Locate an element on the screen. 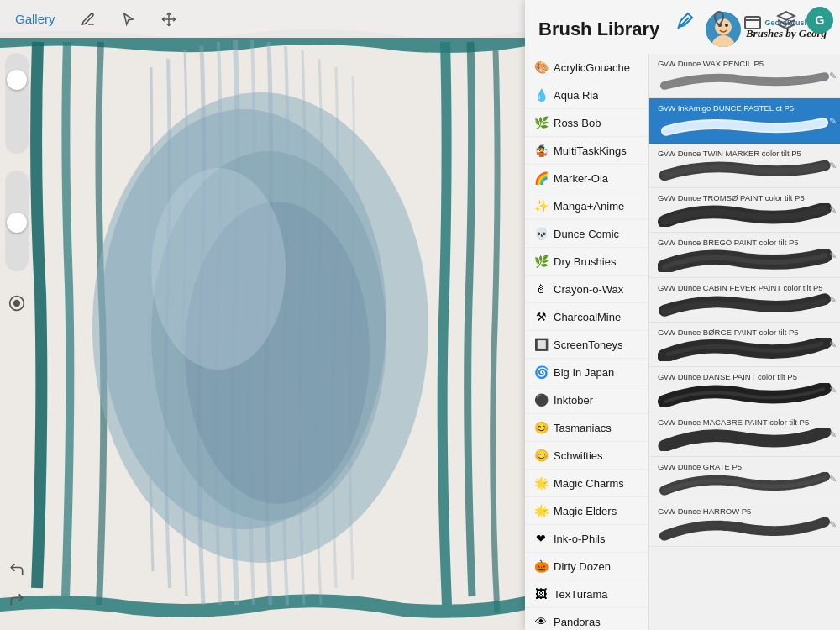 The image size is (840, 630). redo-button is located at coordinates (17, 600).